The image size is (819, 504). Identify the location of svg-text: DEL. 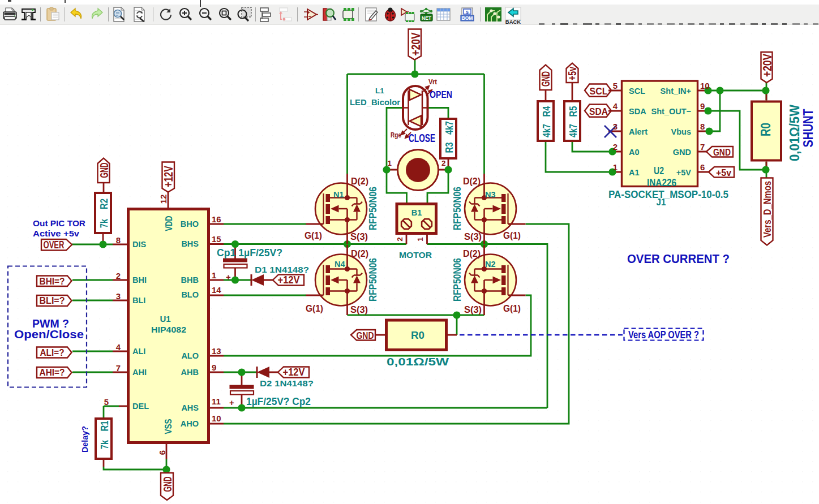
(140, 406).